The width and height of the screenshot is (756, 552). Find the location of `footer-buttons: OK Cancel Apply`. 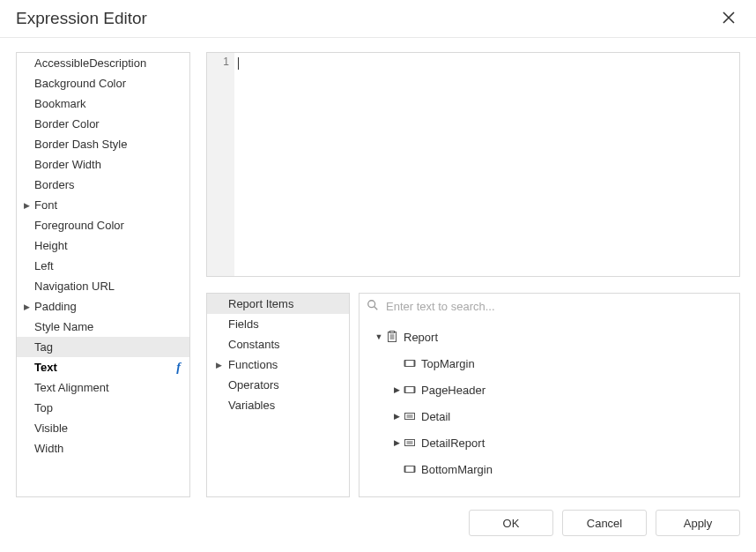

footer-buttons: OK Cancel Apply is located at coordinates (378, 525).